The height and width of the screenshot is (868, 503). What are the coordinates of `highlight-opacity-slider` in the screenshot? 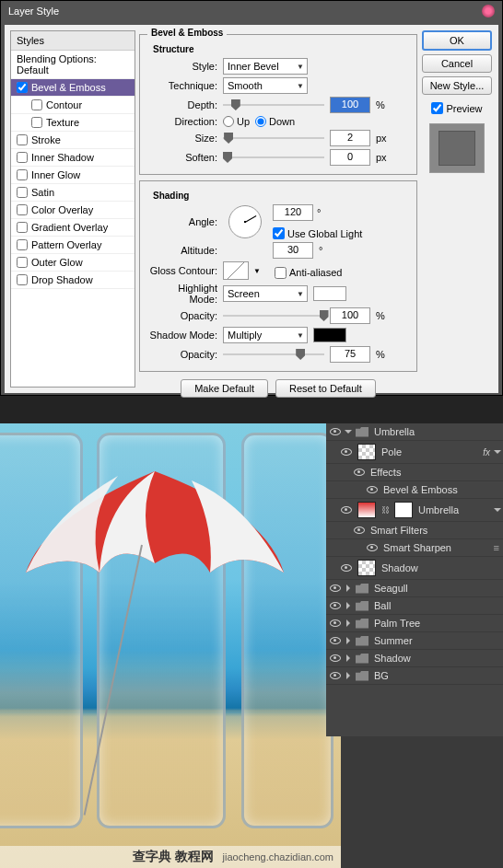 It's located at (274, 316).